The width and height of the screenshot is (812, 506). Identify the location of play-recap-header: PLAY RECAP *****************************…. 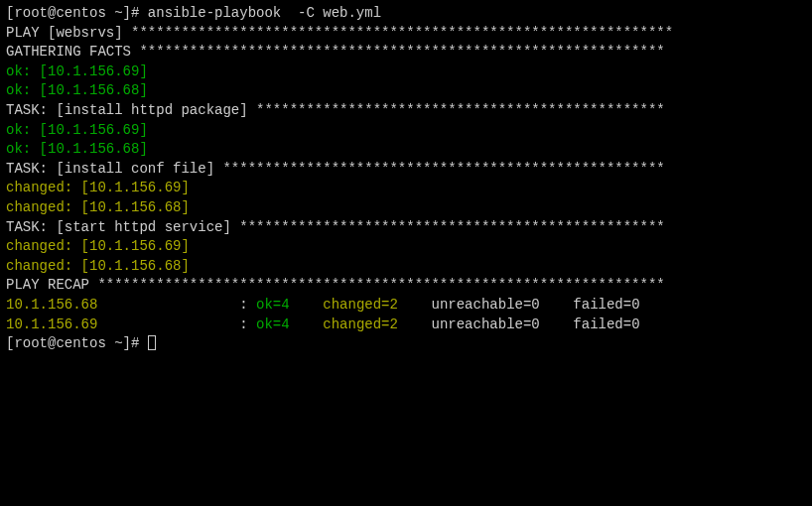
(406, 286).